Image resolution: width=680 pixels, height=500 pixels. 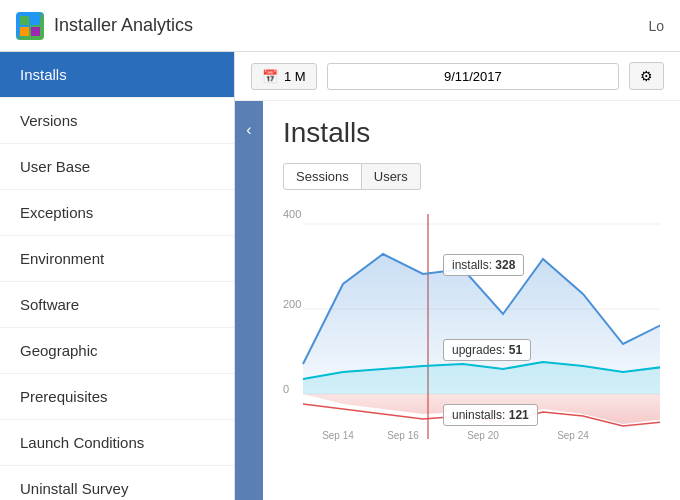 I want to click on sidebar-item-prerequisites: Prerequisites, so click(x=117, y=397).